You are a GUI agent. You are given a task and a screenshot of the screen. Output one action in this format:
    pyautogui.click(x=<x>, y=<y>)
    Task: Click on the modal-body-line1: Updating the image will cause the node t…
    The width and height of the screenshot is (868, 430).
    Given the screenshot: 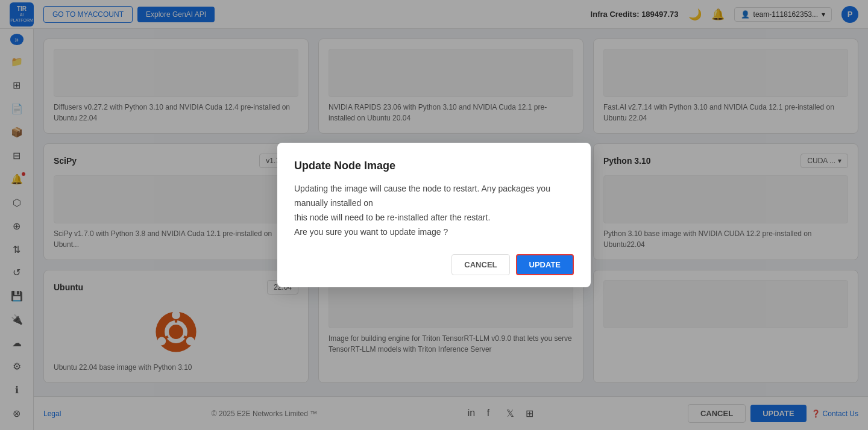 What is the action you would take?
    pyautogui.click(x=422, y=196)
    